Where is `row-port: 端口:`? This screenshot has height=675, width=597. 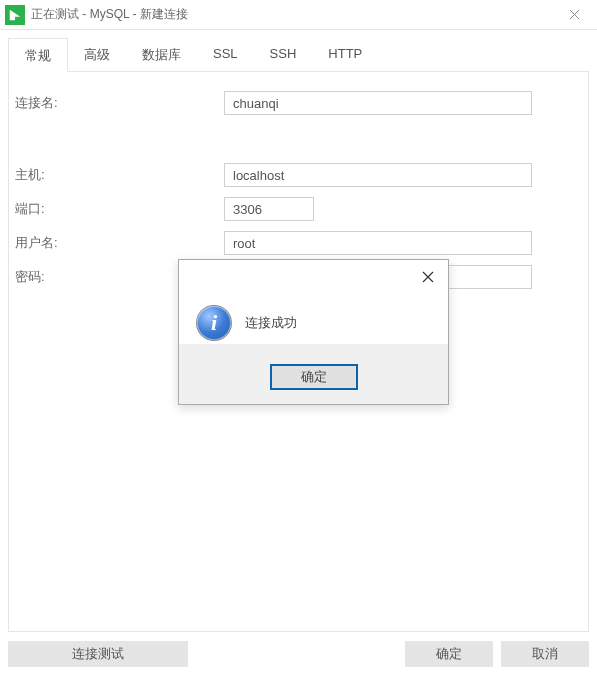 row-port: 端口: is located at coordinates (290, 209).